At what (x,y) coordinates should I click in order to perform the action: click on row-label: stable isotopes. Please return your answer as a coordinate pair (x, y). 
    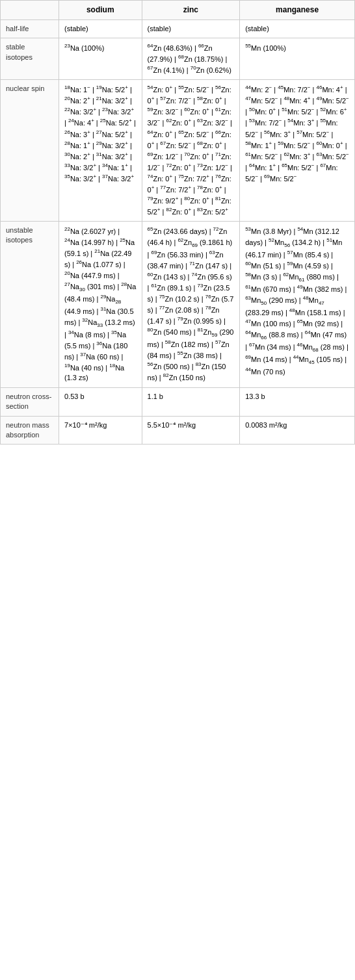
    Looking at the image, I should click on (30, 59).